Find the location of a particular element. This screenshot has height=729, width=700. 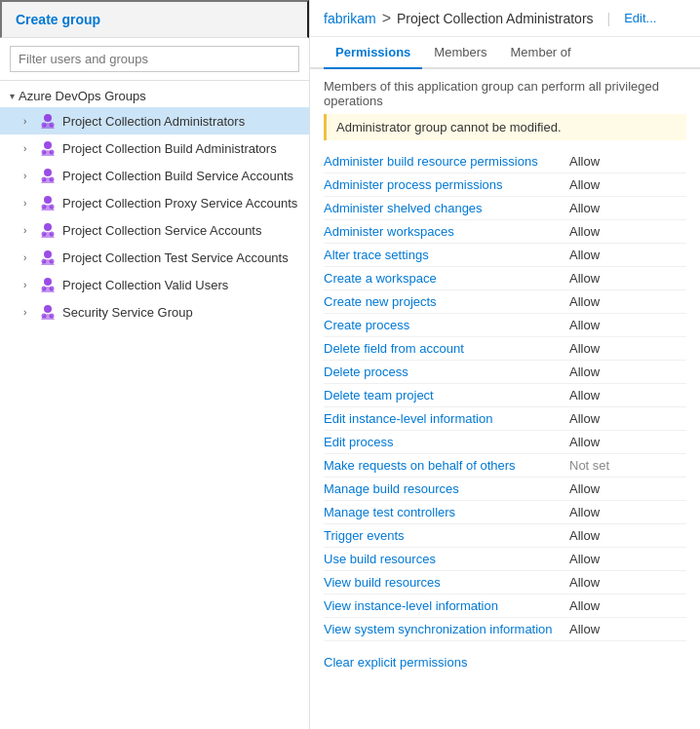

section-label: ▾ Azure DevOps Groups is located at coordinates (154, 94).